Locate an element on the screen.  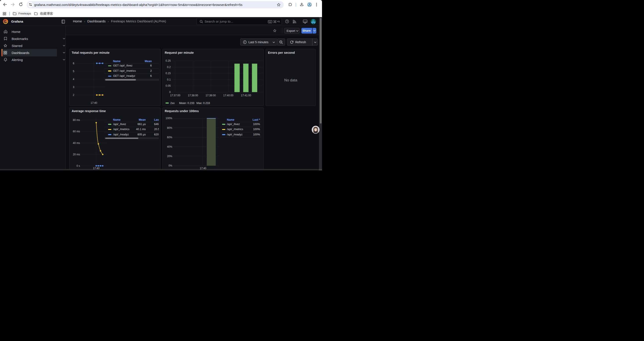
svg-text: 0 s is located at coordinates (78, 166).